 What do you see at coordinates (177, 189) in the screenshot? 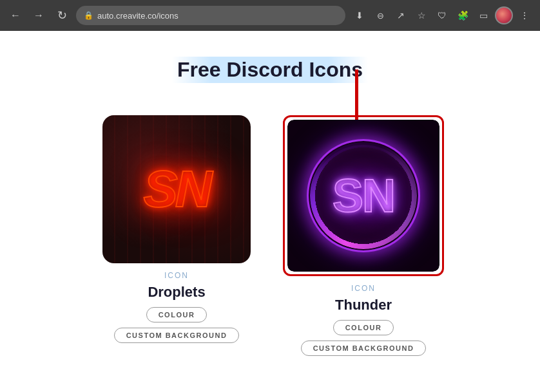
I see `droplets-image-wrapper: SN` at bounding box center [177, 189].